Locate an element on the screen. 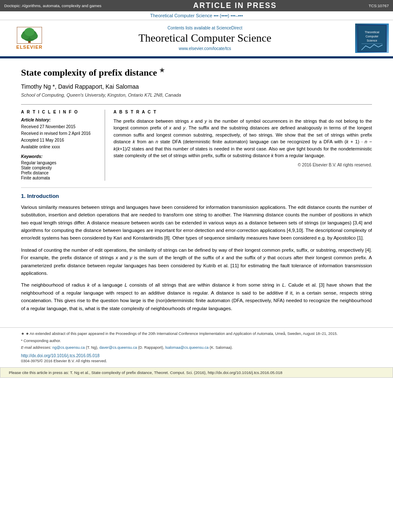 The width and height of the screenshot is (393, 532). paper-title-text: State complexity of prefix distance is located at coordinates (89, 72).